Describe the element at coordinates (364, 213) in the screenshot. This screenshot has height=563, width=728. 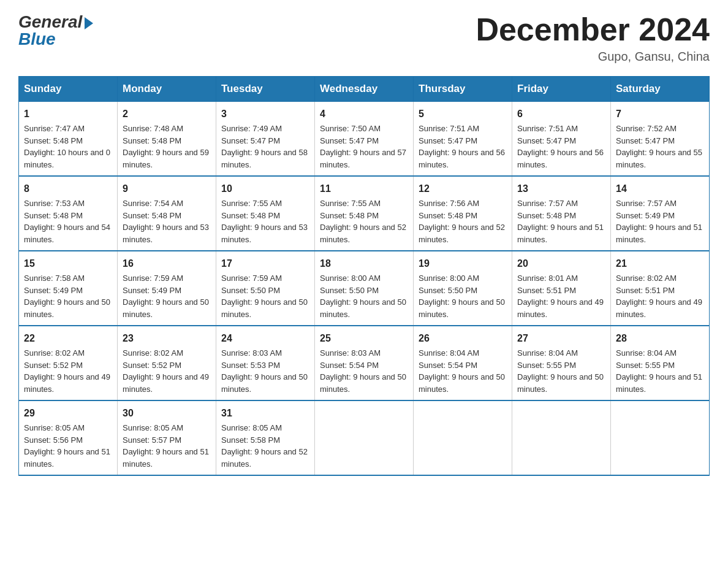
I see `week-row-2: 8Sunrise: 7:53 AMSunset: 5:48 PMDaylight…` at that location.